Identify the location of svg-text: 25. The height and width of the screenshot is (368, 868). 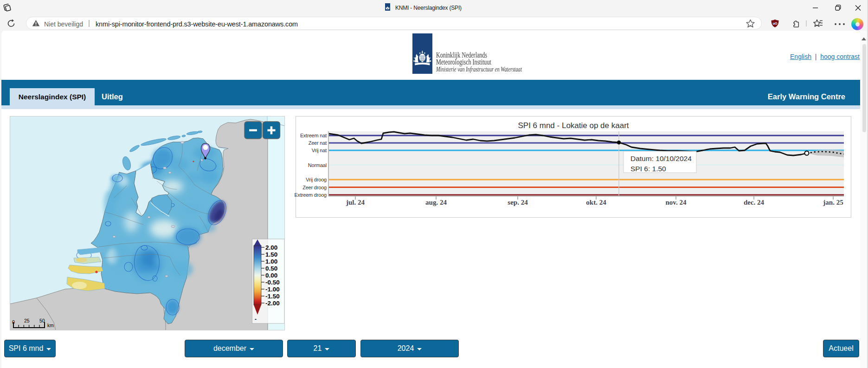
(27, 321).